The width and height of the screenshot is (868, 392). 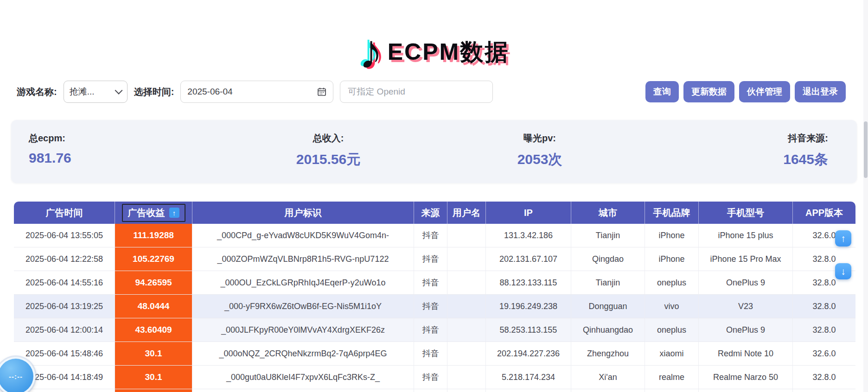 What do you see at coordinates (746, 330) in the screenshot?
I see `phone-model-cell: OnePlus 9` at bounding box center [746, 330].